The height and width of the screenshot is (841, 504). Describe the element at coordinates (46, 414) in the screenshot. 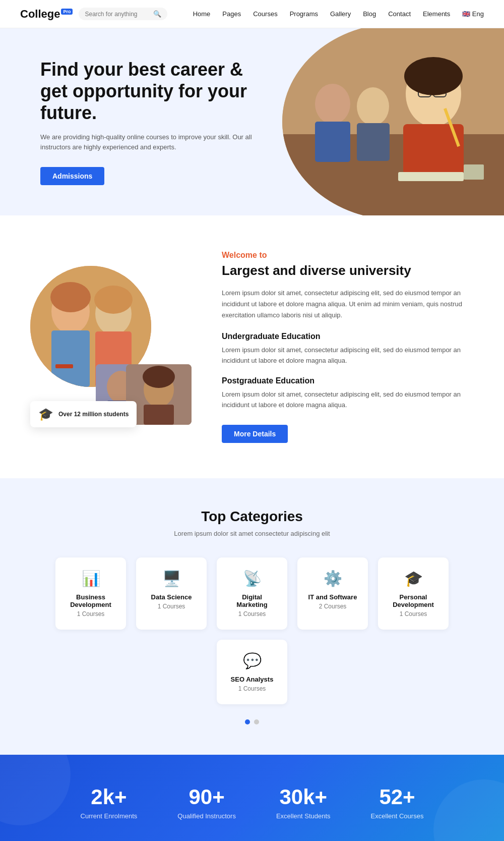

I see `graduation-icon: 🎓` at that location.